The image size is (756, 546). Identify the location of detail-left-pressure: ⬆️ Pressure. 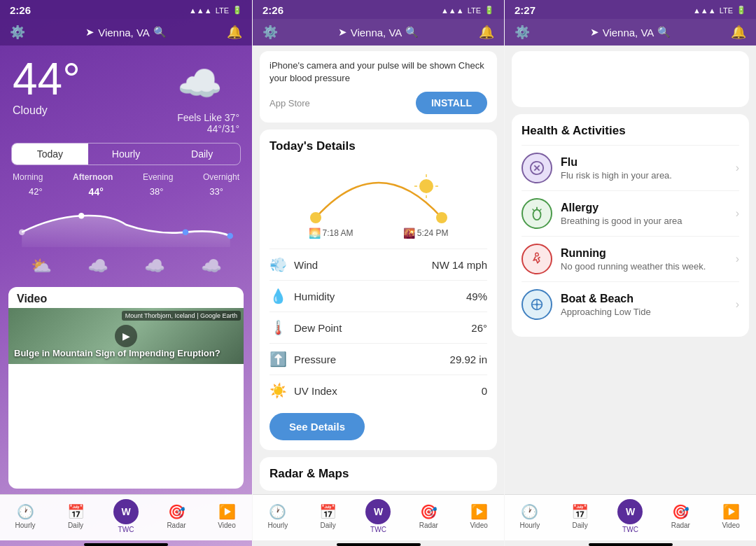
(302, 359).